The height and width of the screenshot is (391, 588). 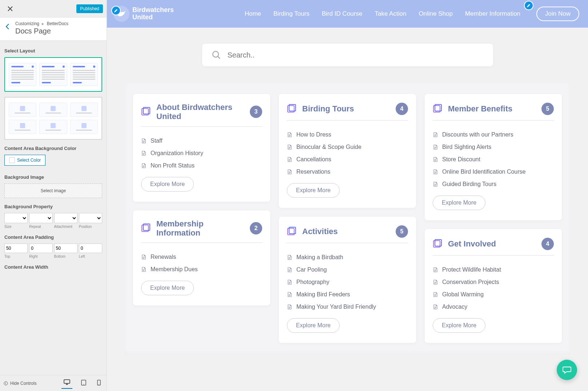 I want to click on padding-top-input, so click(x=16, y=248).